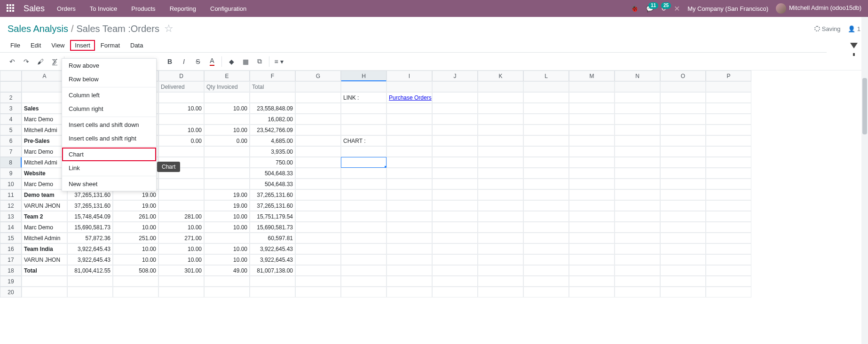 This screenshot has height=344, width=868. What do you see at coordinates (683, 141) in the screenshot?
I see `cell-O6` at bounding box center [683, 141].